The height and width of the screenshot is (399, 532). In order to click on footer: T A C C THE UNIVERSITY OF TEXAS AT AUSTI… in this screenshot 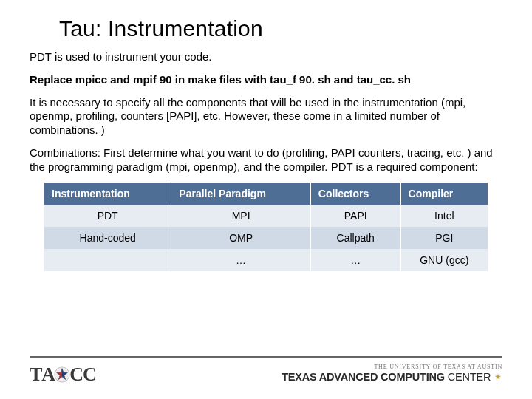, I will do `click(266, 371)`.